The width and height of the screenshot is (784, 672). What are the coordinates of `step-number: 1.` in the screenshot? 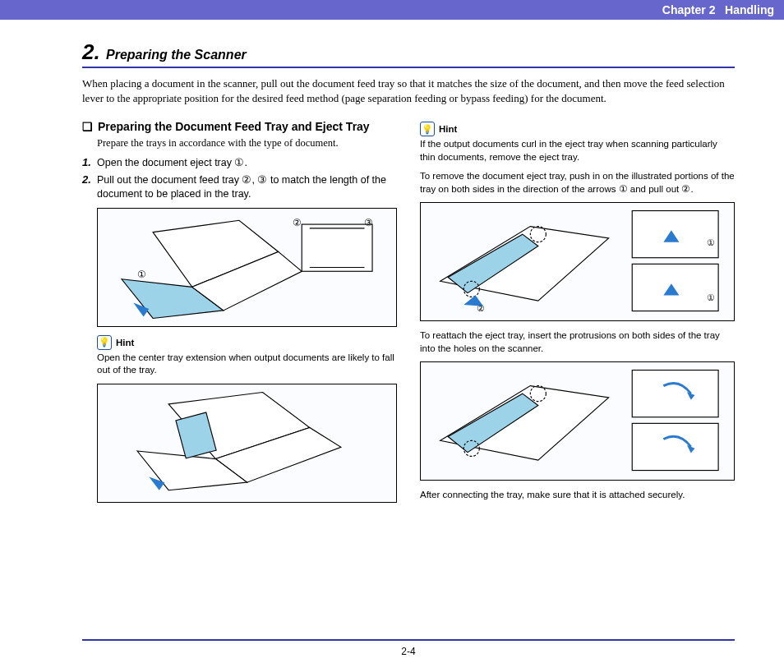 It's located at (90, 163).